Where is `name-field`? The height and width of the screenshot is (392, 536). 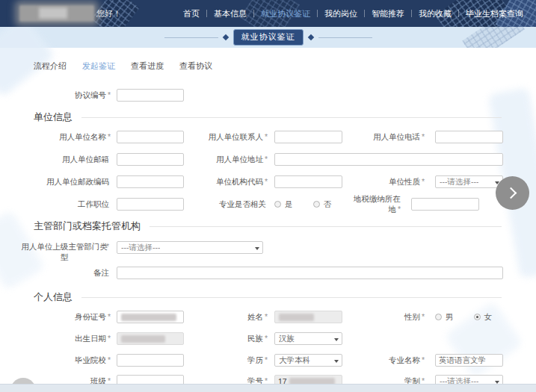
name-field is located at coordinates (308, 317).